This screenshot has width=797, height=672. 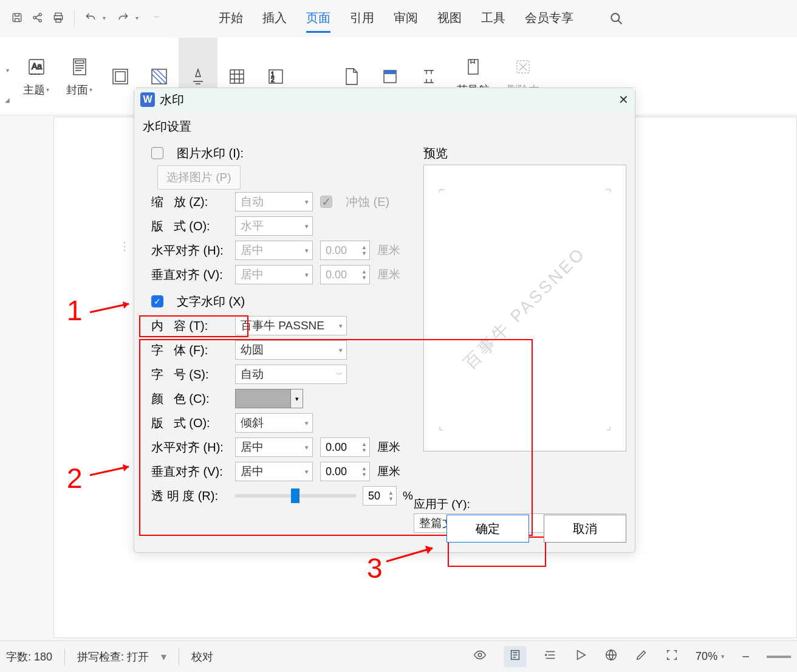 I want to click on valign1-offset: 0.00▲▼, so click(x=345, y=275).